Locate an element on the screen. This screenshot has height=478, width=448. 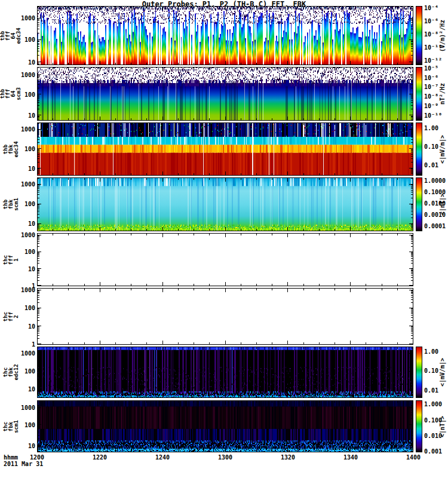
colorbar-tick-label: 0.001 is located at coordinates (433, 452).